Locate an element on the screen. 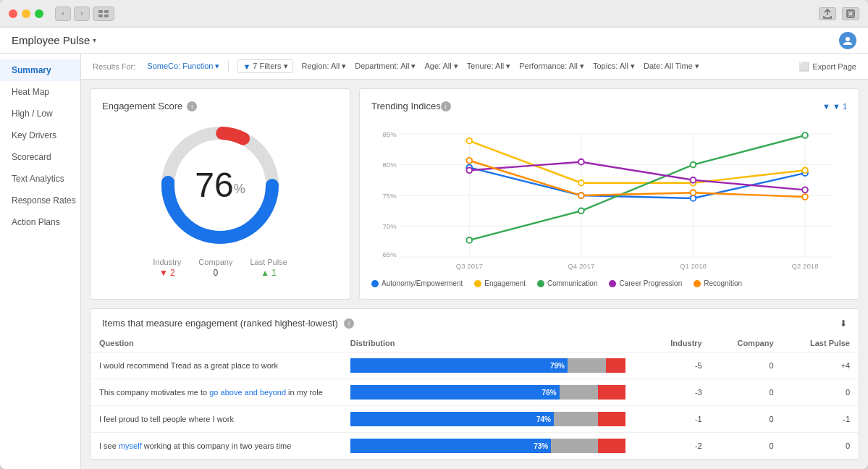 The image size is (868, 469). dist-bar-container: 74% is located at coordinates (494, 419).